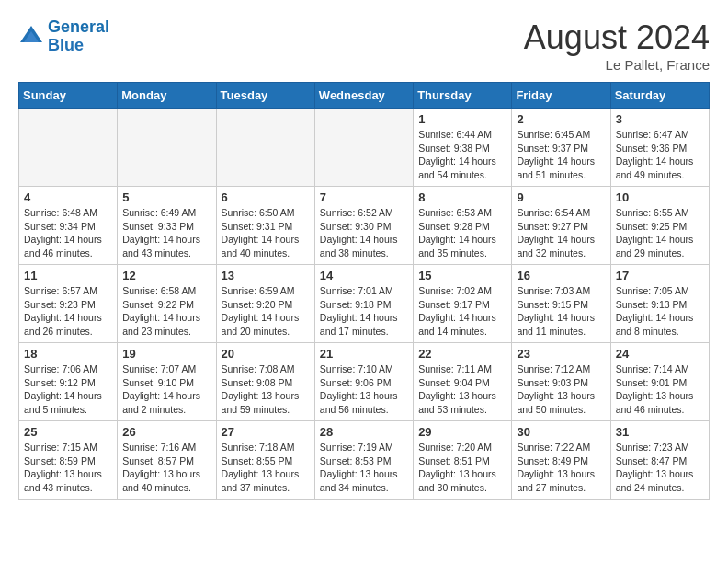 The image size is (728, 563). What do you see at coordinates (462, 467) in the screenshot?
I see `day-info: Sunrise: 7:20 AMSunset: 8:51 PMDaylight:…` at bounding box center [462, 467].